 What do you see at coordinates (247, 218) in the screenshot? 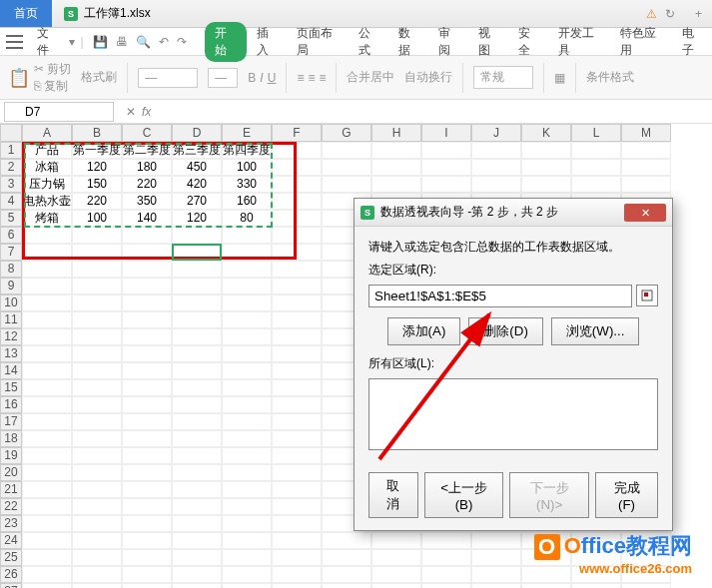
I see `cell: 80` at bounding box center [247, 218].